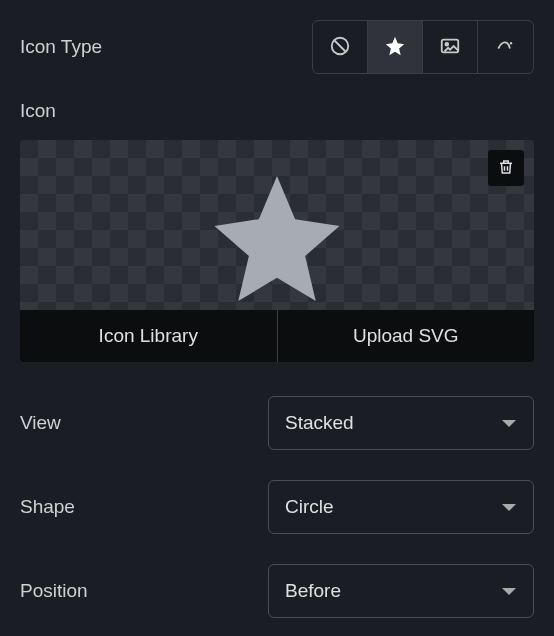 This screenshot has width=554, height=636. What do you see at coordinates (54, 591) in the screenshot?
I see `position-label: Position` at bounding box center [54, 591].